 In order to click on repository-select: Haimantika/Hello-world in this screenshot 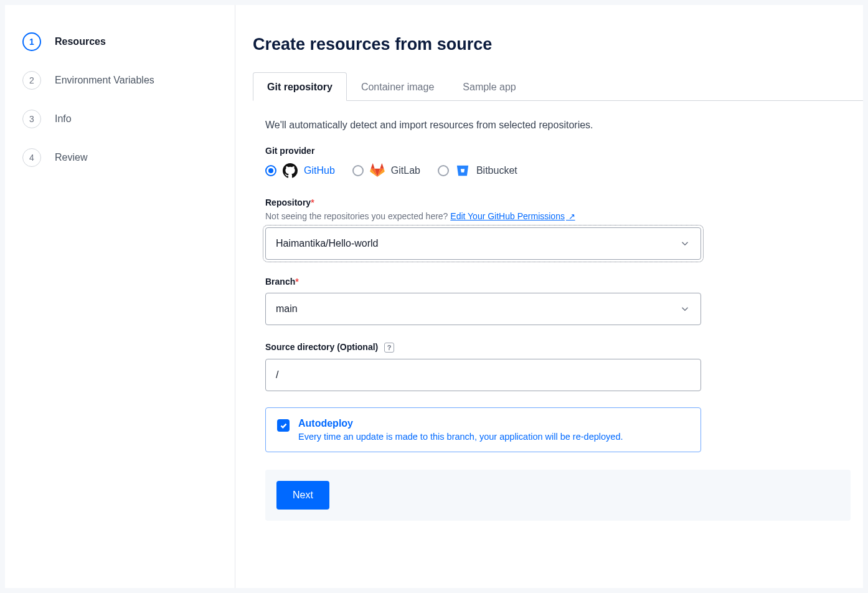, I will do `click(483, 244)`.